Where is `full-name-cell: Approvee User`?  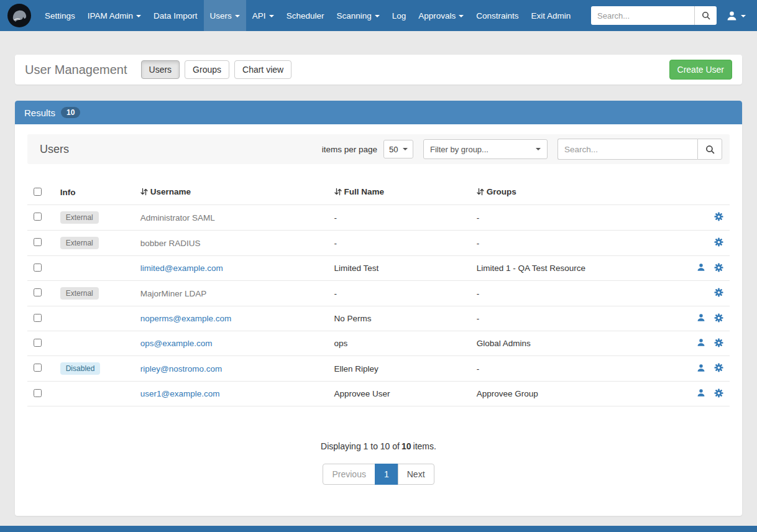
full-name-cell: Approvee User is located at coordinates (400, 394).